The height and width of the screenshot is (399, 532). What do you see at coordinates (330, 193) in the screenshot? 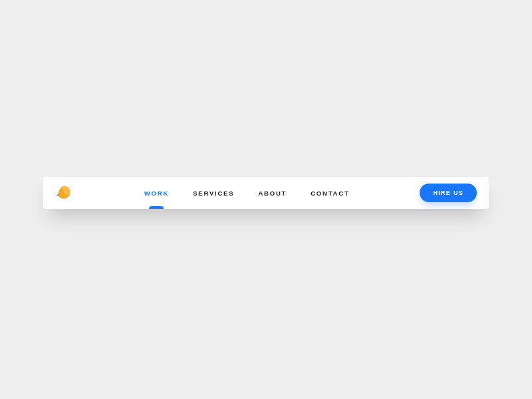
I see `nav-item-contact: CONTACT` at bounding box center [330, 193].